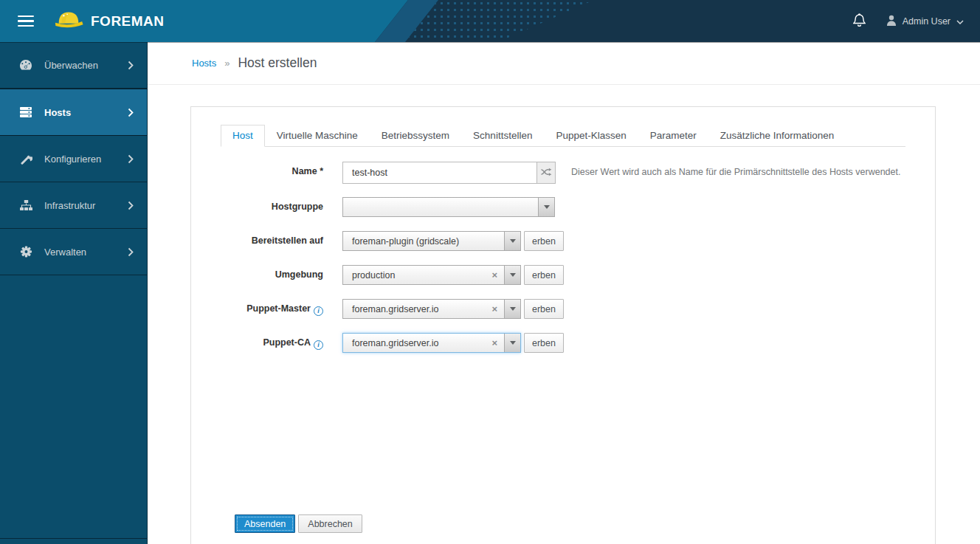  I want to click on wrench-icon, so click(26, 159).